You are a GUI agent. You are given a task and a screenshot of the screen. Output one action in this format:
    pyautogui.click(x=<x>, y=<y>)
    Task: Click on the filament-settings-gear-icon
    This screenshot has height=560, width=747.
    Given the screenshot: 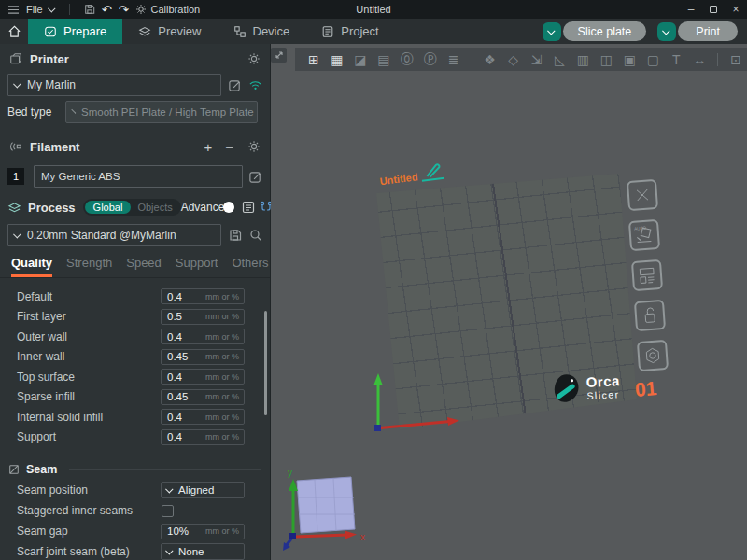 What is the action you would take?
    pyautogui.click(x=254, y=147)
    